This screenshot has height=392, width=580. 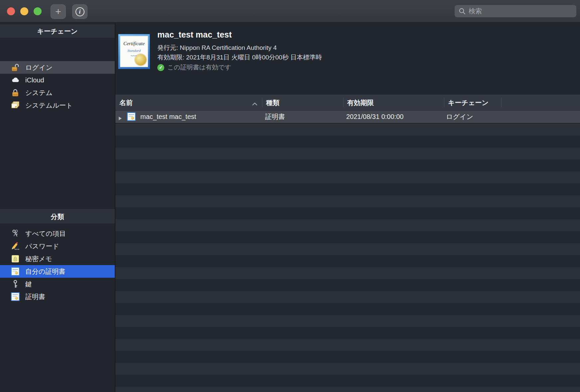 What do you see at coordinates (39, 259) in the screenshot?
I see `sidebar-item-label: 秘密メモ` at bounding box center [39, 259].